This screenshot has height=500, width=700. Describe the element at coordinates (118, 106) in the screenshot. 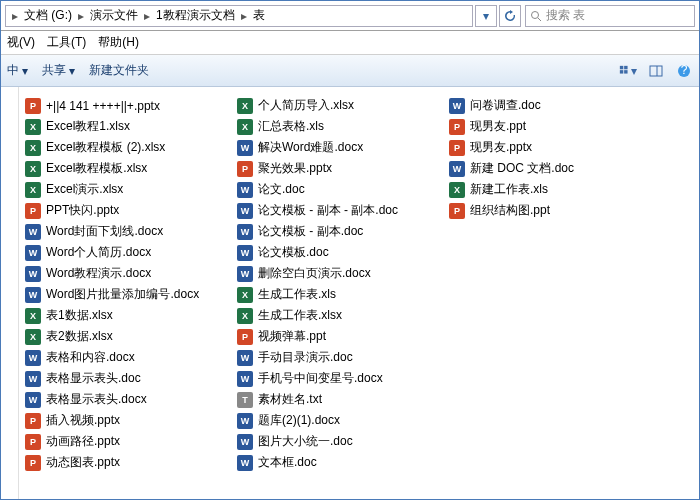

I see `file-item: P+||4 141 ++++||+.pptx` at that location.